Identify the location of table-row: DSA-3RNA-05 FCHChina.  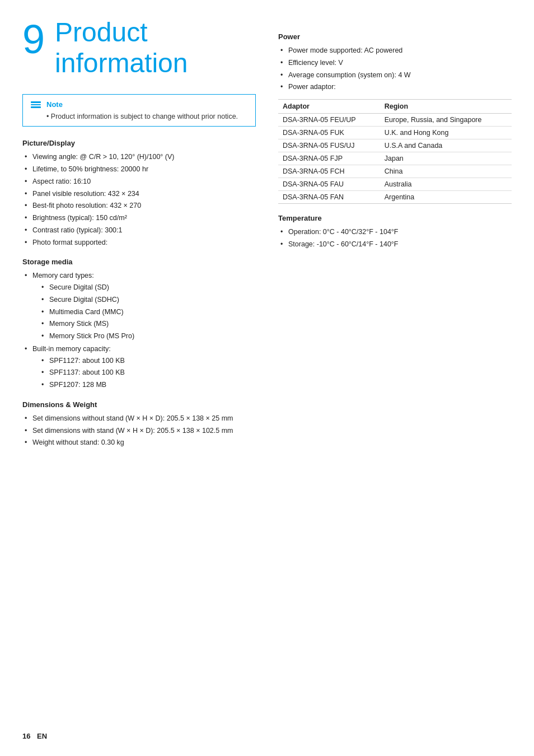
(395, 171).